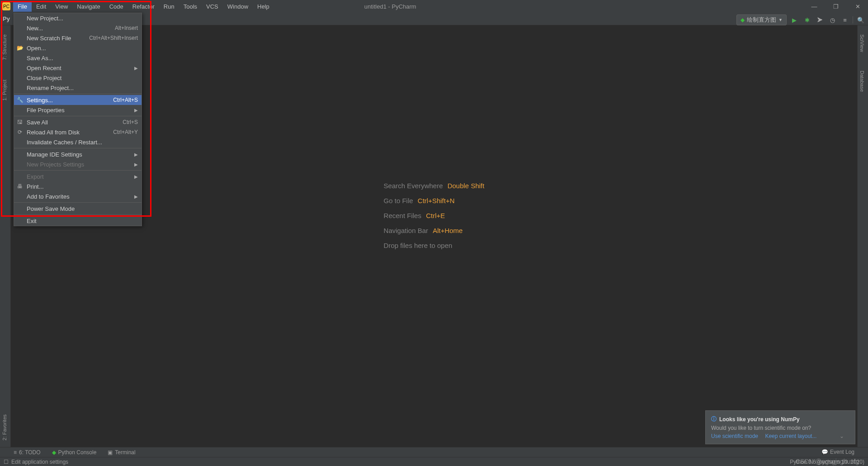 This screenshot has width=868, height=466. I want to click on file-menu-dropdown: New Project... New...Alt+Insert New Scra…, so click(78, 119).